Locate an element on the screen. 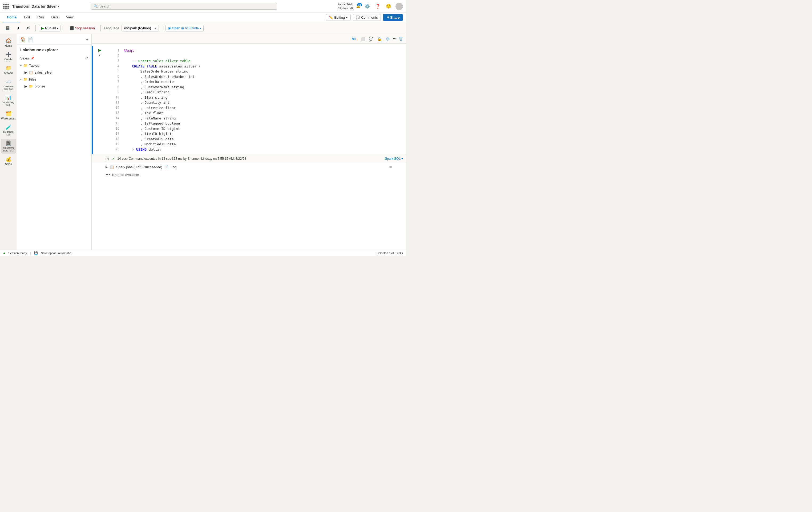 The image size is (812, 512). files-section: ▾ 📁 Files is located at coordinates (54, 79).